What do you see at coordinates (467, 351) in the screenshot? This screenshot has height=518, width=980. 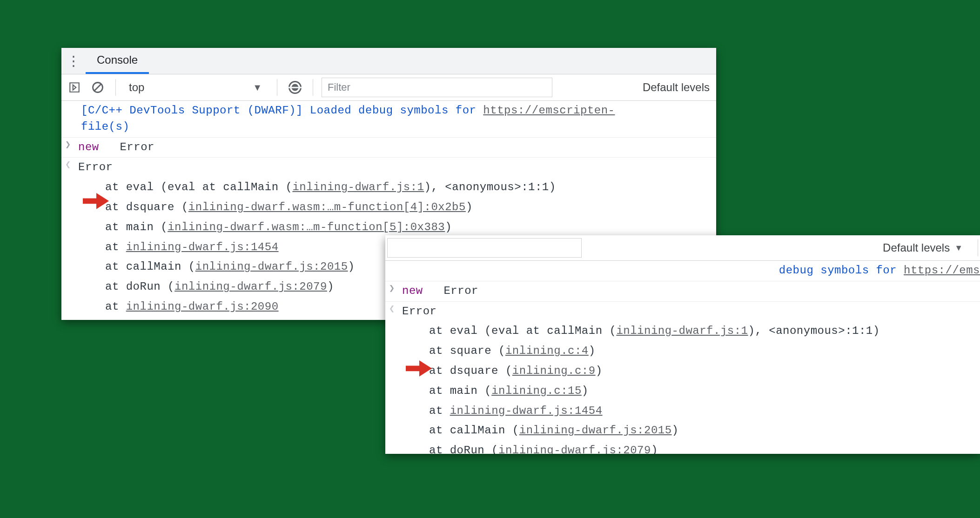 I see `frame-prefix: at square (` at bounding box center [467, 351].